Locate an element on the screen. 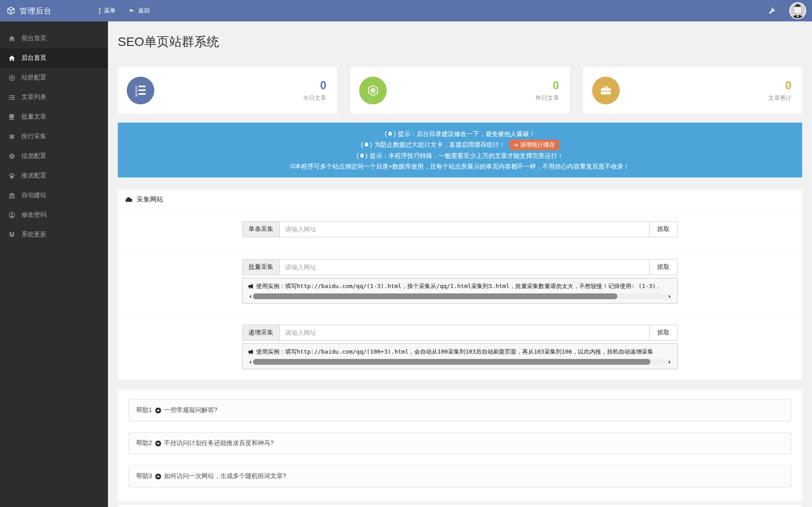  batch-collect-example: 使用实例：填写http://baidu.com/qq/(1-3).html，挨个… is located at coordinates (460, 286).